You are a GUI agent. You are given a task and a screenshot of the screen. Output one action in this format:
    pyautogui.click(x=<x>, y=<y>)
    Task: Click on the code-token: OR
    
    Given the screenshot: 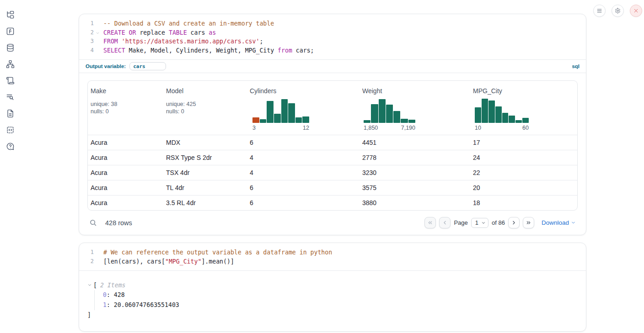 What is the action you would take?
    pyautogui.click(x=133, y=33)
    